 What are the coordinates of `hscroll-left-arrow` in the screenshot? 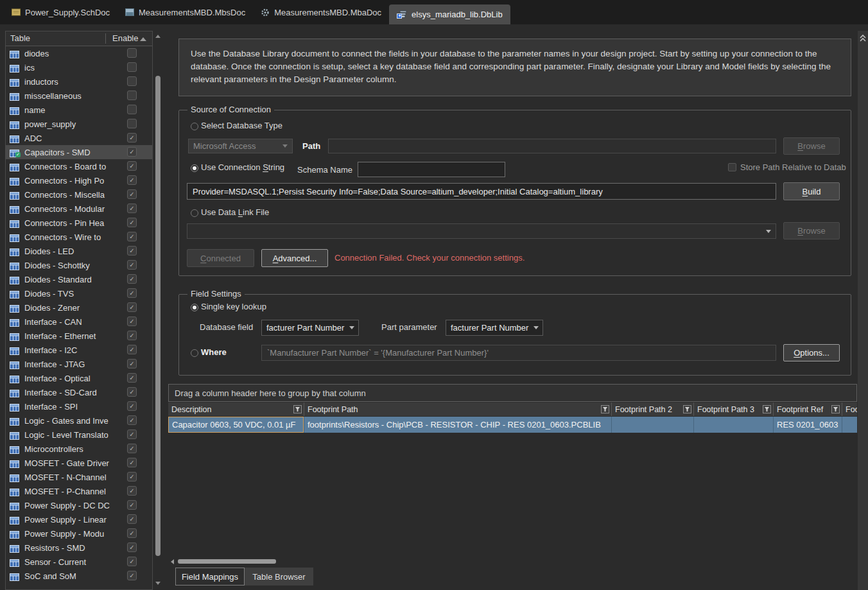 It's located at (172, 562).